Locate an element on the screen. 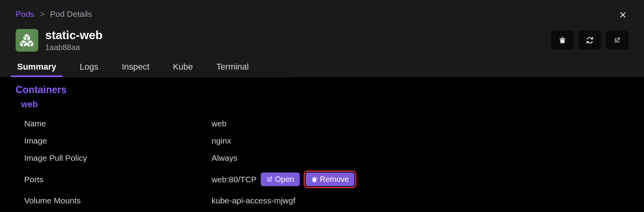  open-button-label: Open is located at coordinates (285, 179).